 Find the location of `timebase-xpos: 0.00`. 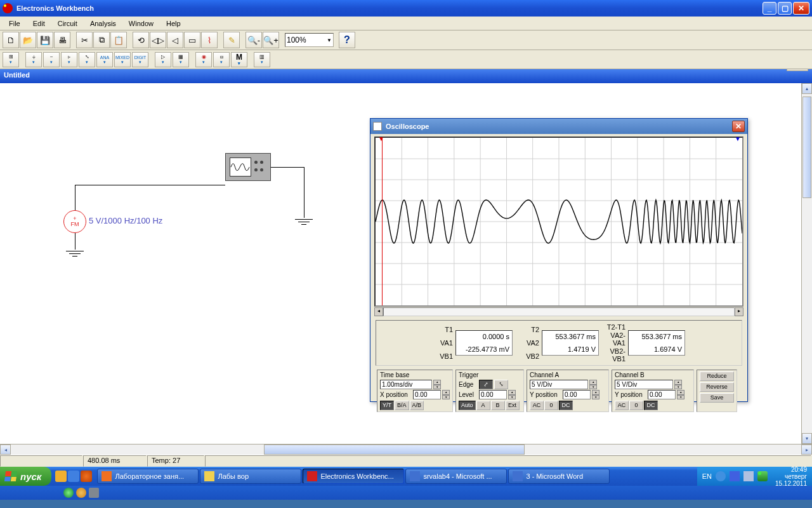

timebase-xpos: 0.00 is located at coordinates (427, 395).